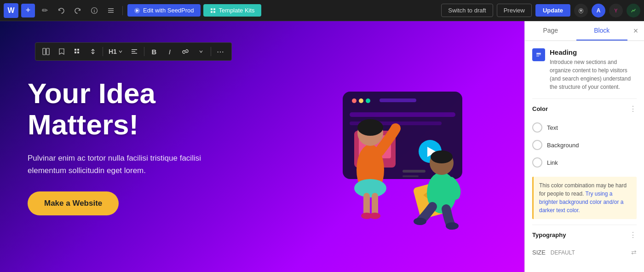 The width and height of the screenshot is (644, 272). Describe the element at coordinates (11, 11) in the screenshot. I see `wordpress-logo: W` at that location.